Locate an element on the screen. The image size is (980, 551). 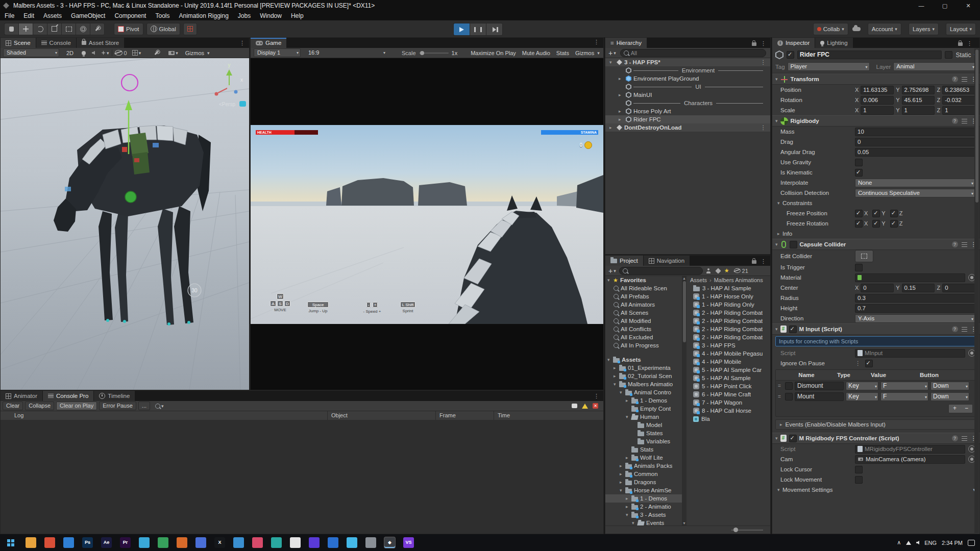
favorites-star-icon: ★ is located at coordinates (727, 270).